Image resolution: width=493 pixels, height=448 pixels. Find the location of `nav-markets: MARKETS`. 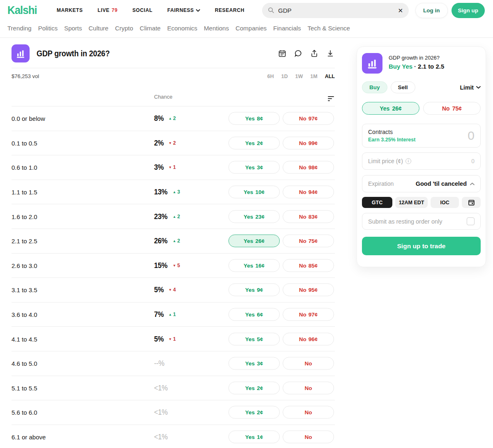

nav-markets: MARKETS is located at coordinates (70, 10).